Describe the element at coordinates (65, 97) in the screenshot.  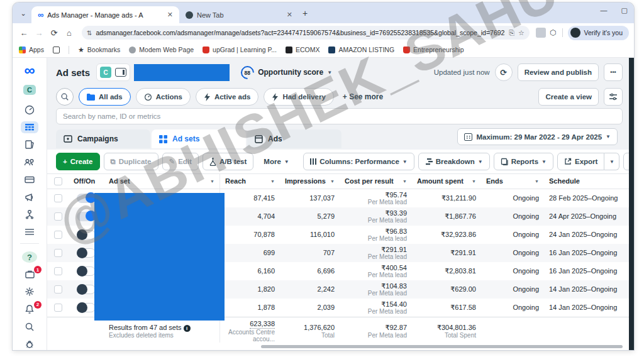
I see `table-search-button` at that location.